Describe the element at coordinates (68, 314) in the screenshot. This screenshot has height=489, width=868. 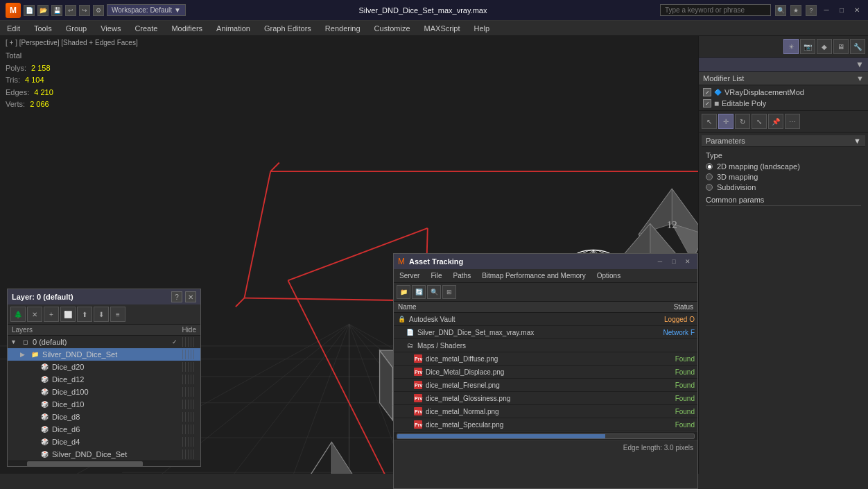
I see `layer-create-icon: ⬜` at that location.